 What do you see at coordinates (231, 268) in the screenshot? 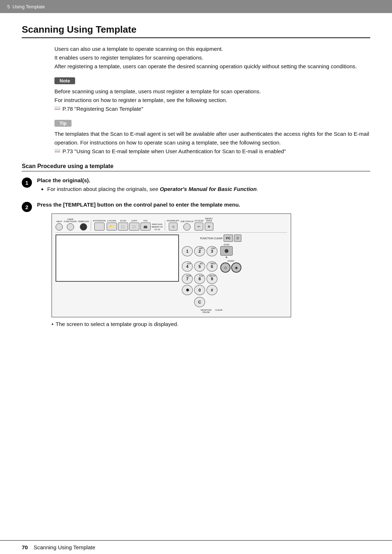
I see `start-row: ◇ ◈` at bounding box center [231, 268].